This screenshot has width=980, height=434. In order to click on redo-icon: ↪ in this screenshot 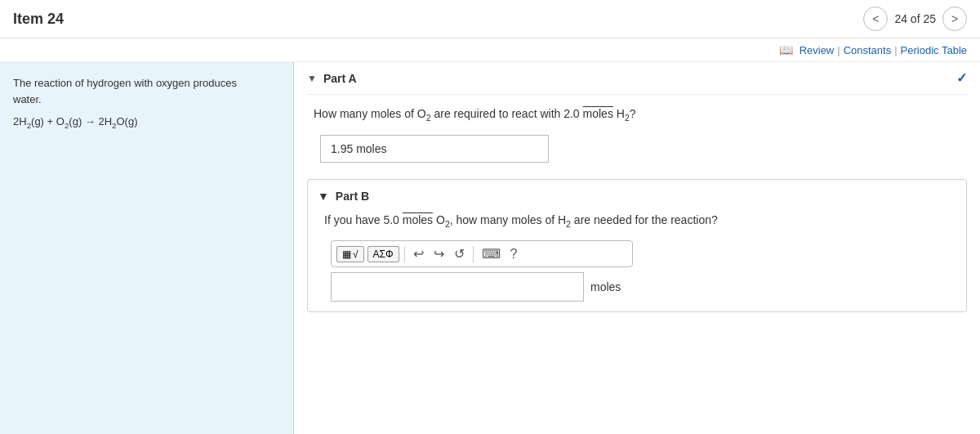, I will do `click(439, 253)`.